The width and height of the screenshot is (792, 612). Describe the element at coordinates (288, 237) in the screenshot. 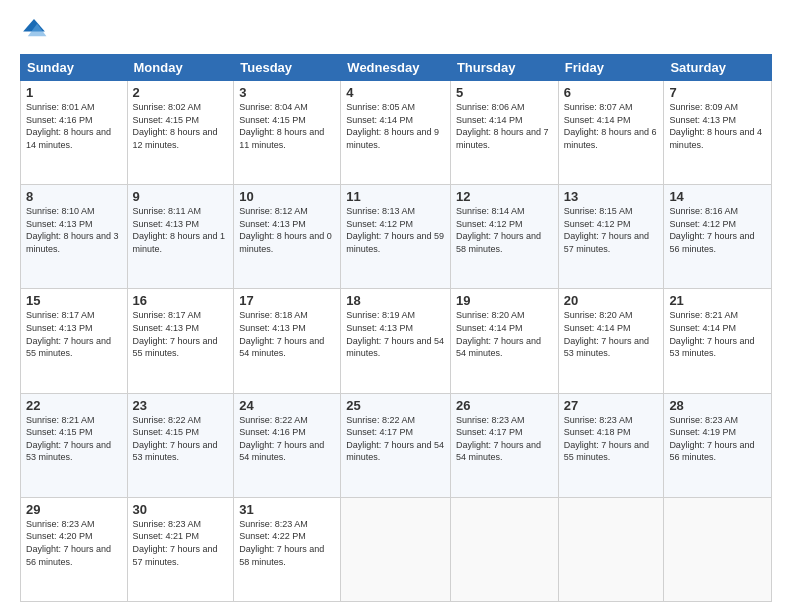

I see `calendar-day-cell: 10Sunrise: 8:12 AMSunset: 4:13 PMDayligh…` at that location.